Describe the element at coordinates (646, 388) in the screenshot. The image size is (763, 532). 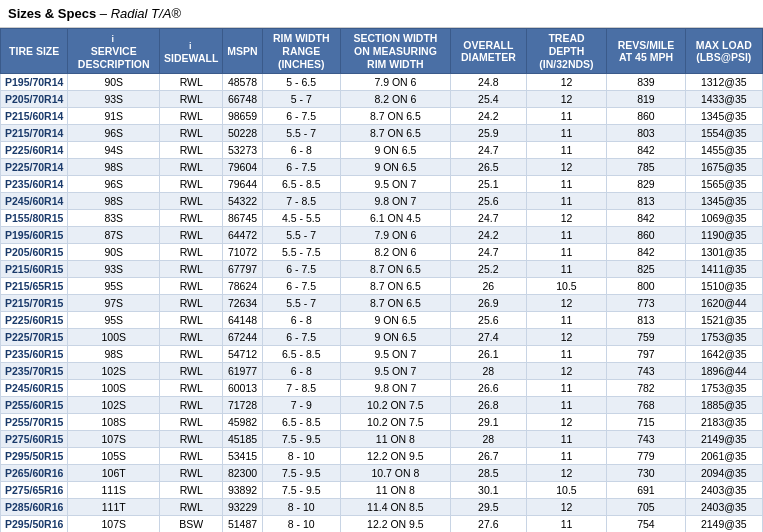
I see `table-cell: 782` at that location.